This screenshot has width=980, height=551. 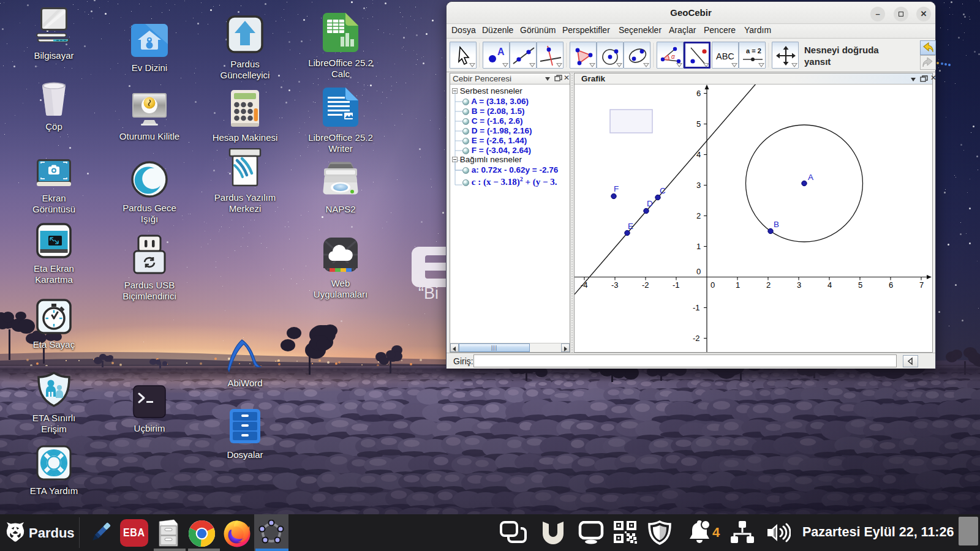 What do you see at coordinates (663, 191) in the screenshot?
I see `svg-text: C` at bounding box center [663, 191].